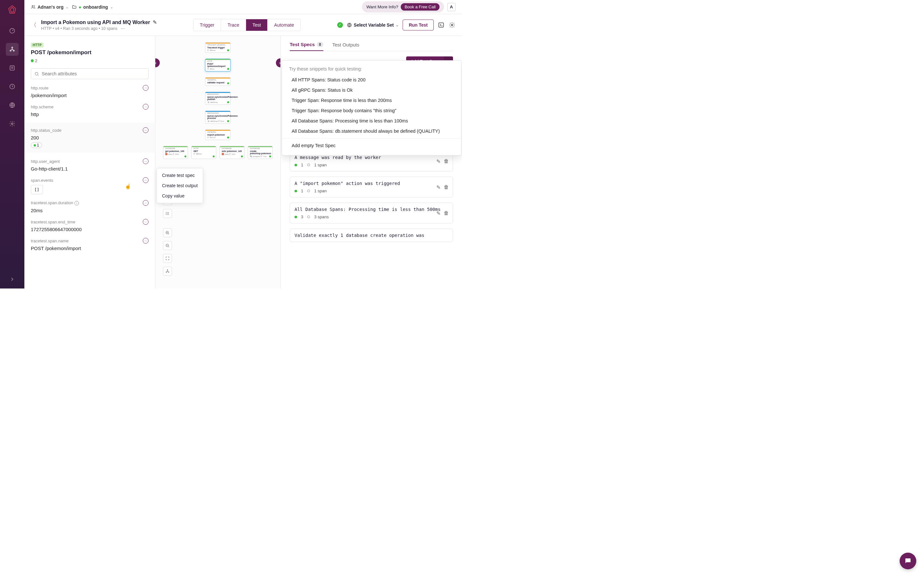 The image size is (924, 577). I want to click on tab-automate: Automate, so click(284, 25).